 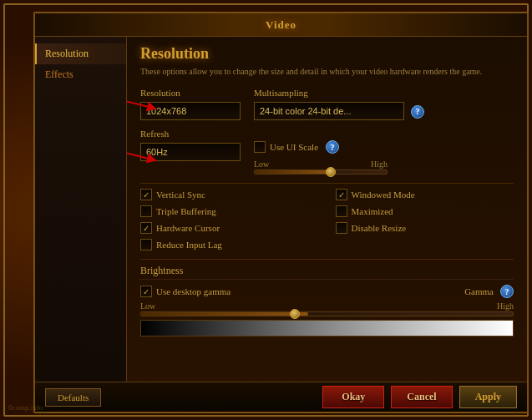 I want to click on brightness-section: Brightness Use desktop gamma Gamma ? Low, so click(x=327, y=301).